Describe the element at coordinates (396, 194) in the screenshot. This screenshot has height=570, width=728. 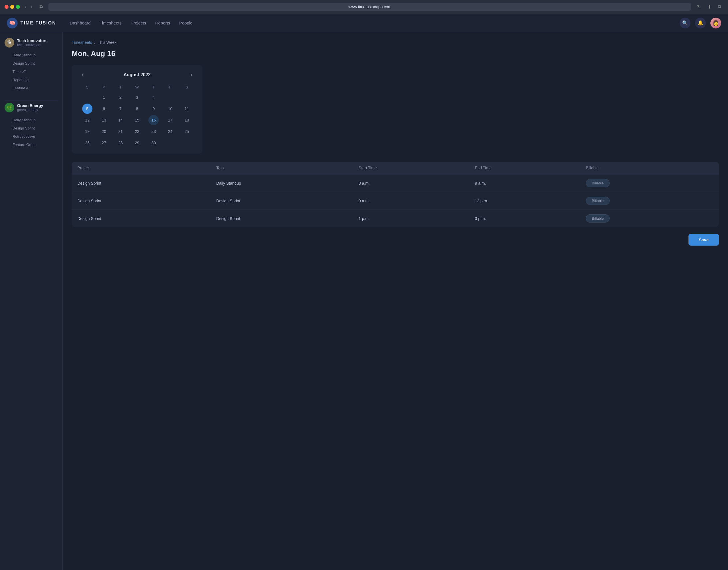
I see `time-table: Project Task Start Time End Time Billabl…` at that location.